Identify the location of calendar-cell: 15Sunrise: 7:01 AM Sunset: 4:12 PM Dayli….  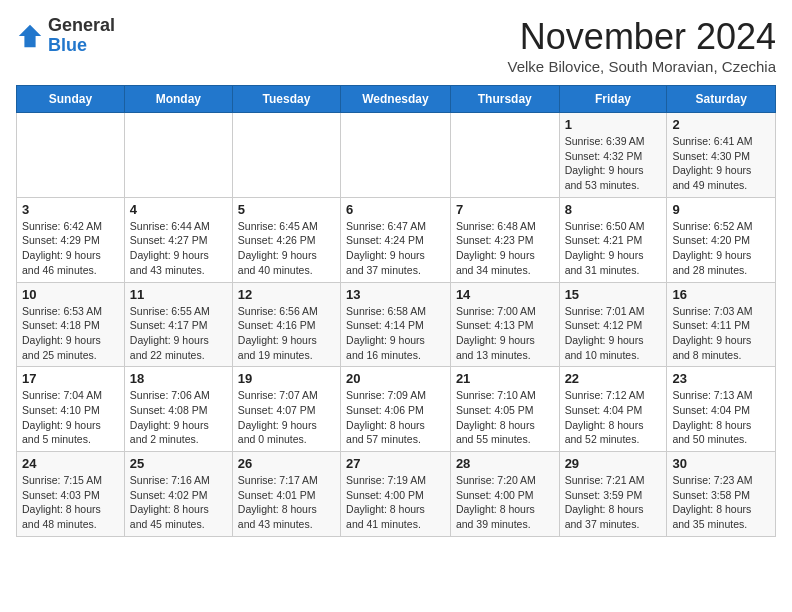
(613, 324).